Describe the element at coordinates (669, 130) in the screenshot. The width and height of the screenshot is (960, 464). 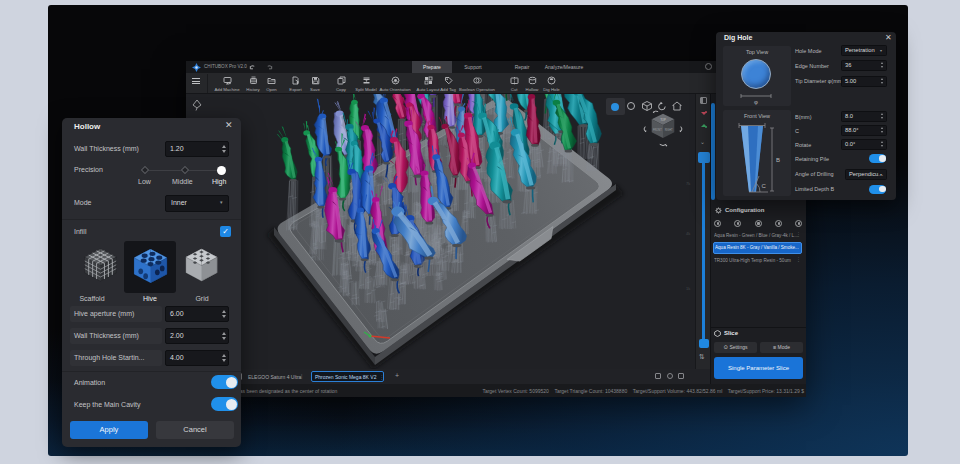
I see `svg-text: RIGHT` at that location.